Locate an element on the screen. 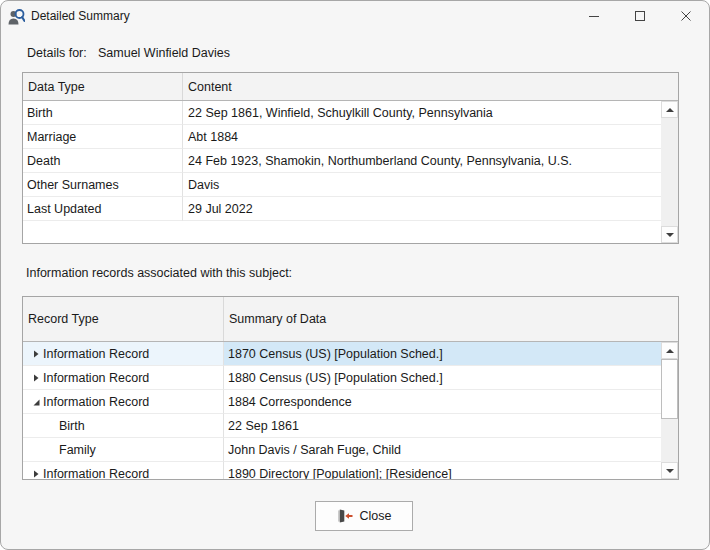  data-type-cell: Death is located at coordinates (44, 161).